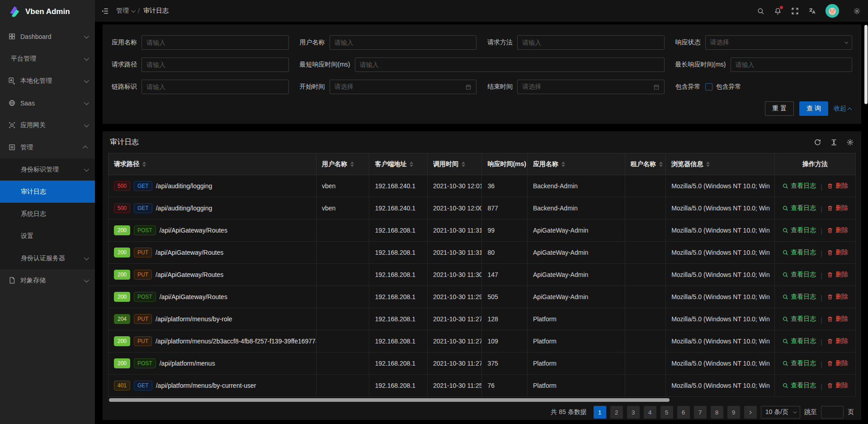 The image size is (868, 424). What do you see at coordinates (792, 65) in the screenshot?
I see `max-response-time-input` at bounding box center [792, 65].